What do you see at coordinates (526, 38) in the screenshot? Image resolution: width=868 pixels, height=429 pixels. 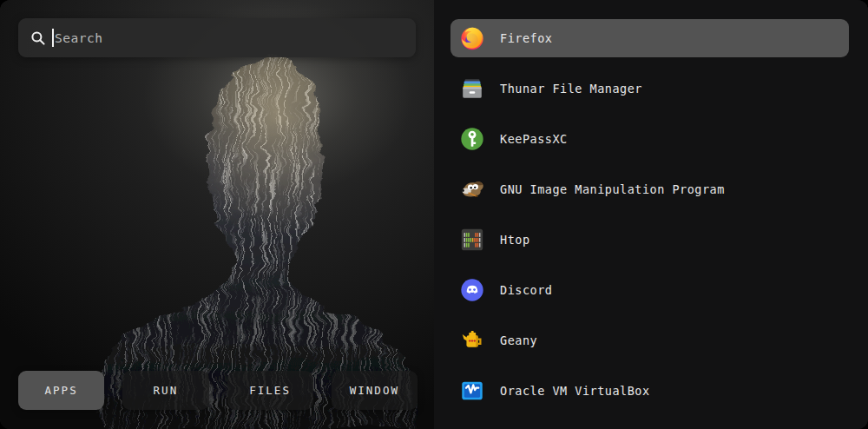 I see `app-label: Firefox` at bounding box center [526, 38].